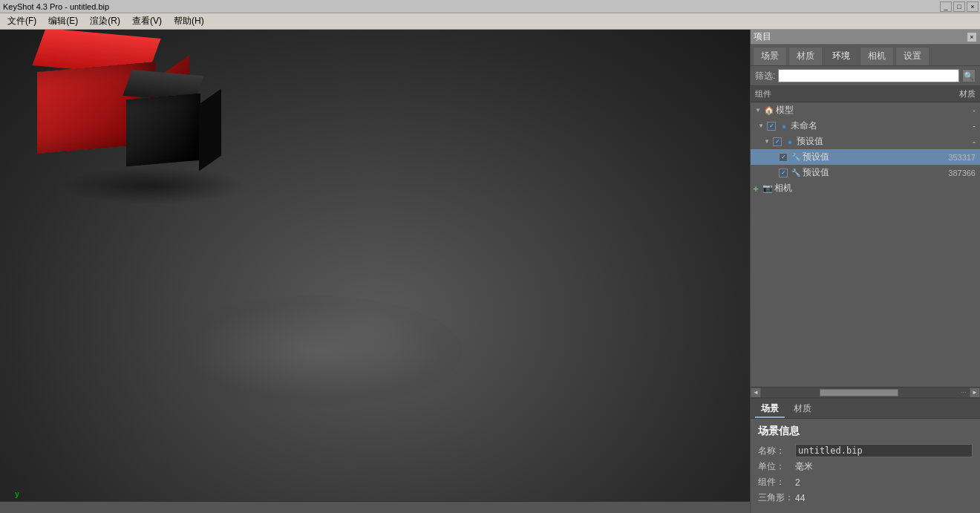 This screenshot has height=513, width=980. I want to click on info-label-triangles: 三角形：, so click(777, 497).